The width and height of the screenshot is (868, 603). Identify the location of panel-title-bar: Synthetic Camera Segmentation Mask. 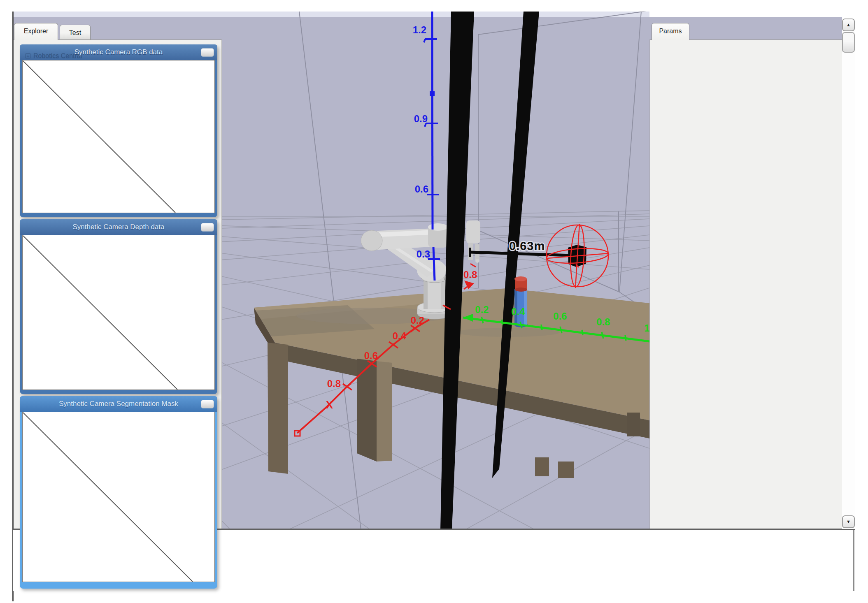
(119, 404).